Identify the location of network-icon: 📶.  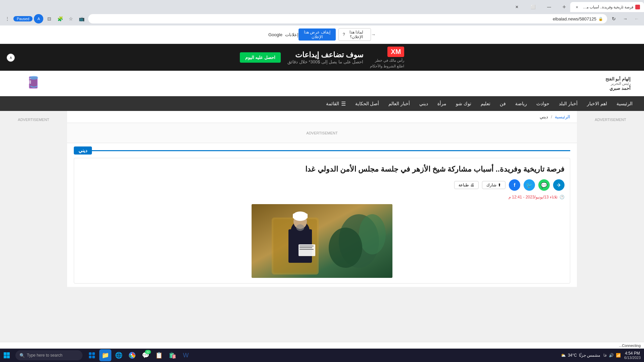
(619, 355).